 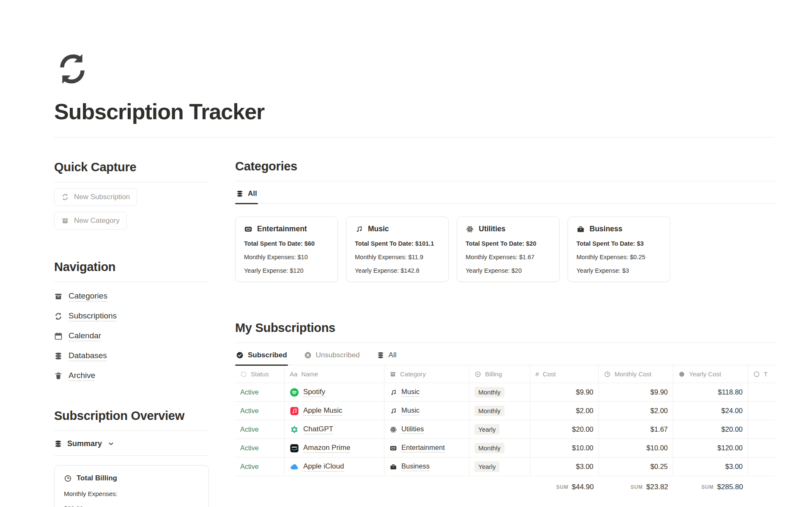 What do you see at coordinates (96, 197) in the screenshot?
I see `new-subscription-button: New Subscription` at bounding box center [96, 197].